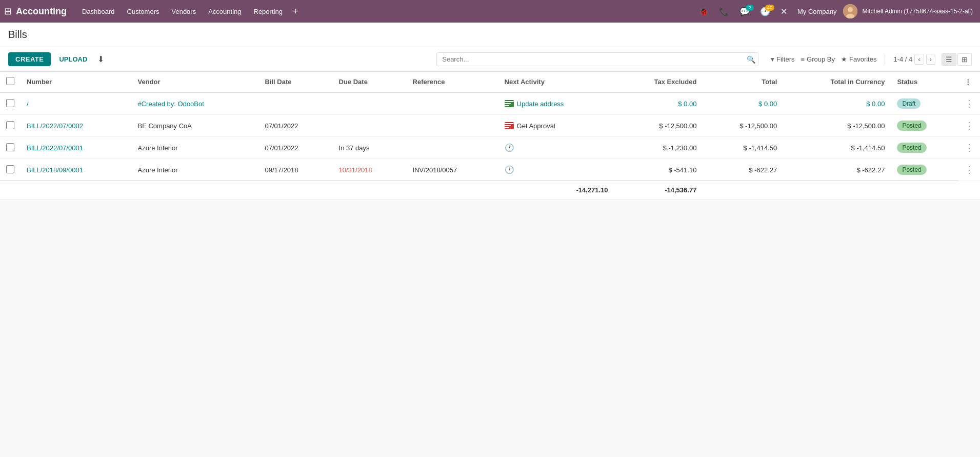 The image size is (980, 457). What do you see at coordinates (10, 81) in the screenshot?
I see `select-all-checkbox` at bounding box center [10, 81].